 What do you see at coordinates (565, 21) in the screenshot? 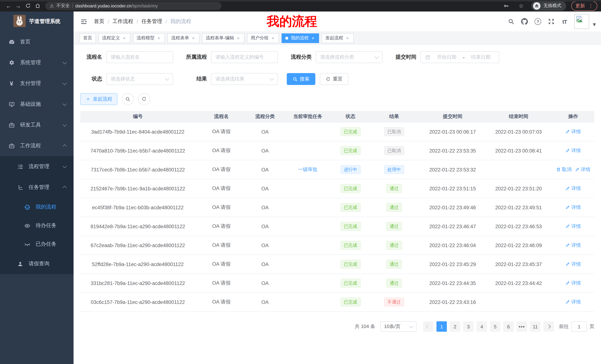
I see `font-size-icon: tT` at bounding box center [565, 21].